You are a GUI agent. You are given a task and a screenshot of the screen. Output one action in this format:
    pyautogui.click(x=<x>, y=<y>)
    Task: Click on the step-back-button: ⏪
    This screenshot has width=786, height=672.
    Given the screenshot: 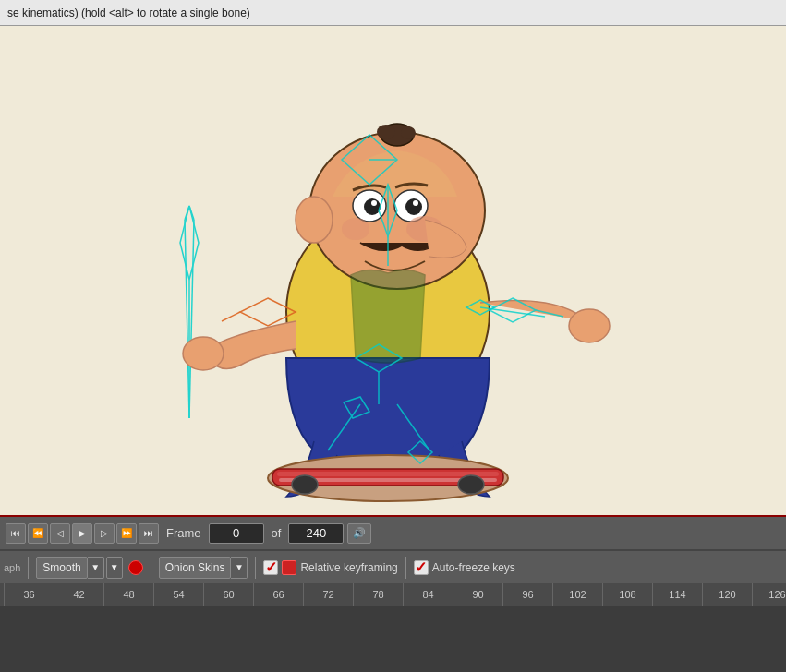 What is the action you would take?
    pyautogui.click(x=38, y=534)
    